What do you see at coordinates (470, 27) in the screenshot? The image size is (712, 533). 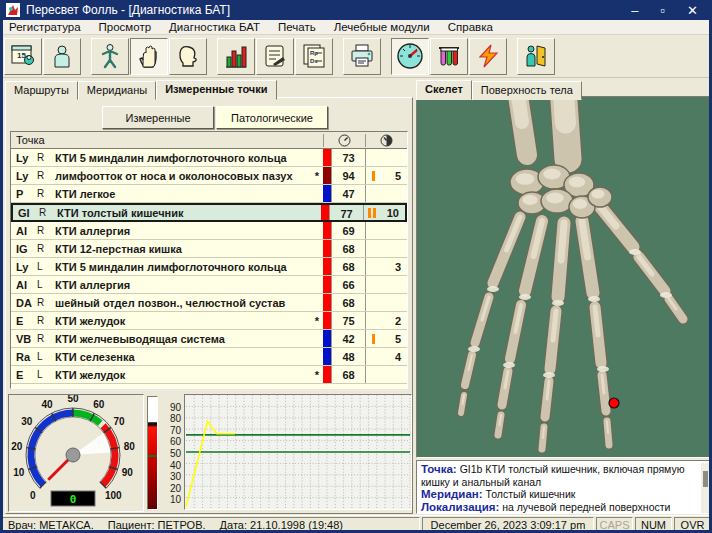 I see `menu-item-справка: Справка` at bounding box center [470, 27].